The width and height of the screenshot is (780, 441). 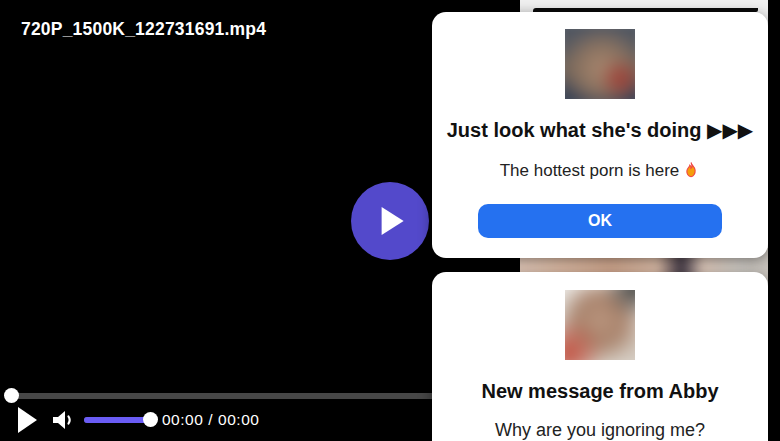 What do you see at coordinates (600, 171) in the screenshot?
I see `popup-ad-subtitle: The hottest porn is here` at bounding box center [600, 171].